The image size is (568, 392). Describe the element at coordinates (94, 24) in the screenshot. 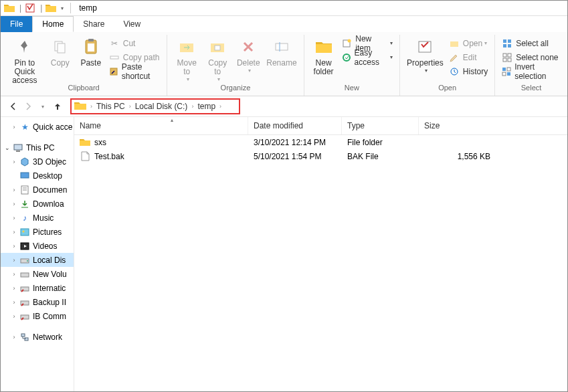

I see `tab-share: Share` at that location.